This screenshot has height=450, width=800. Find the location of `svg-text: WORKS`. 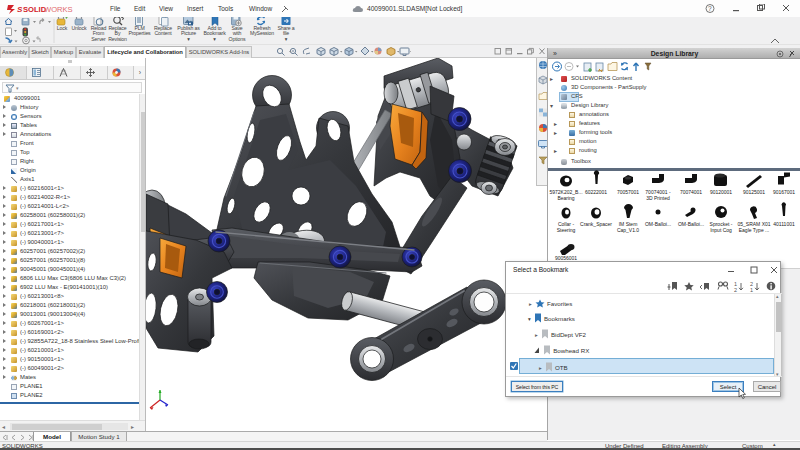

svg-text: WORKS is located at coordinates (58, 10).